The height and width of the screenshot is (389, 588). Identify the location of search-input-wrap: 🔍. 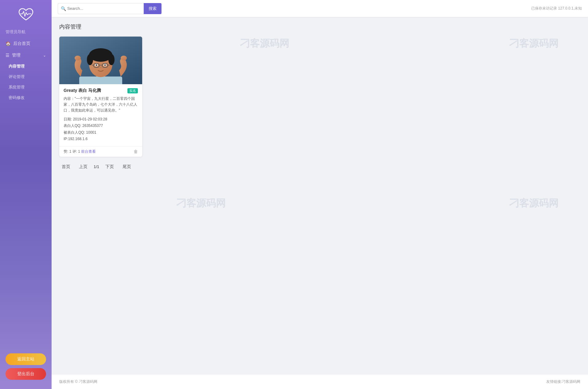
(101, 9).